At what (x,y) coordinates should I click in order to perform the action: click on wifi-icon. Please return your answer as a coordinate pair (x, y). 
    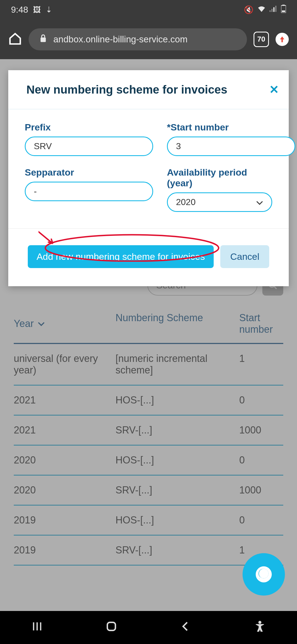
    Looking at the image, I should click on (262, 10).